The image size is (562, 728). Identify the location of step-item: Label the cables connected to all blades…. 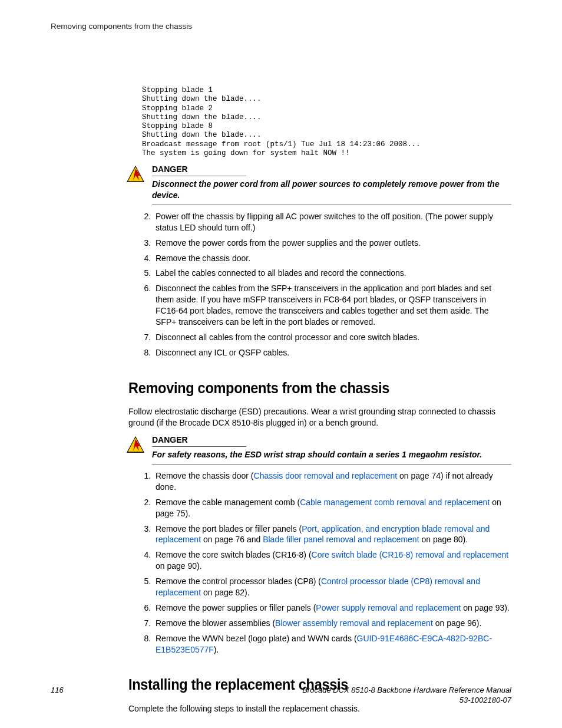
(332, 274).